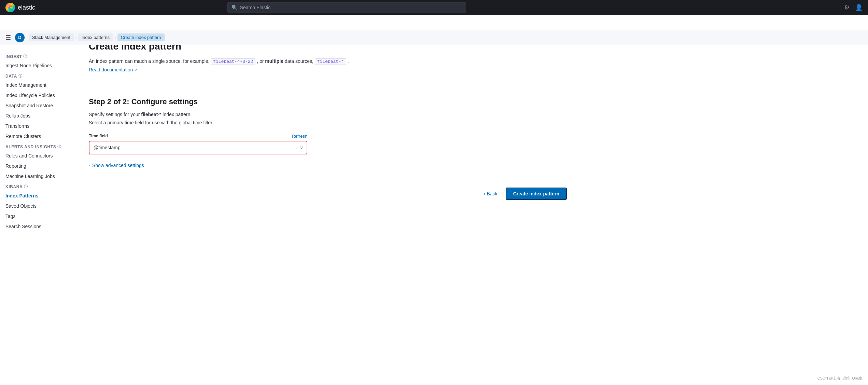 Image resolution: width=868 pixels, height=385 pixels. Describe the element at coordinates (328, 191) in the screenshot. I see `footer-actions: ‹ Back Create index pattern` at that location.